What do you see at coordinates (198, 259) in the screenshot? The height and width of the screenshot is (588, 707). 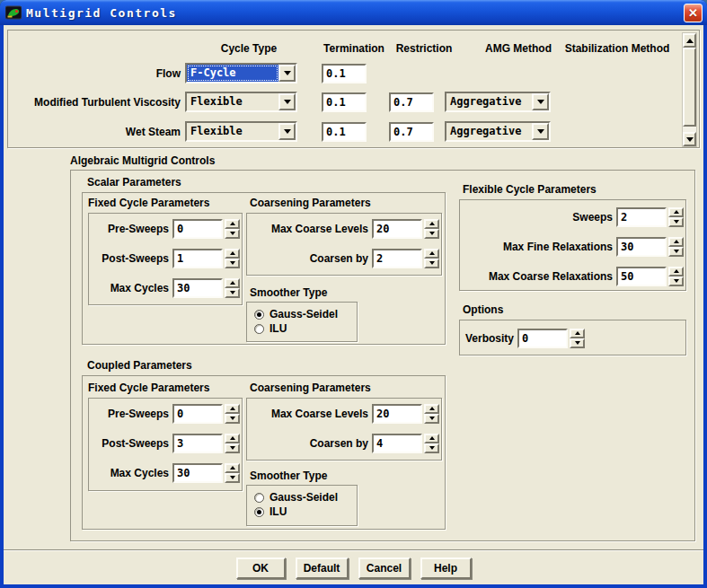 I see `scalar-post-sweeps-input` at bounding box center [198, 259].